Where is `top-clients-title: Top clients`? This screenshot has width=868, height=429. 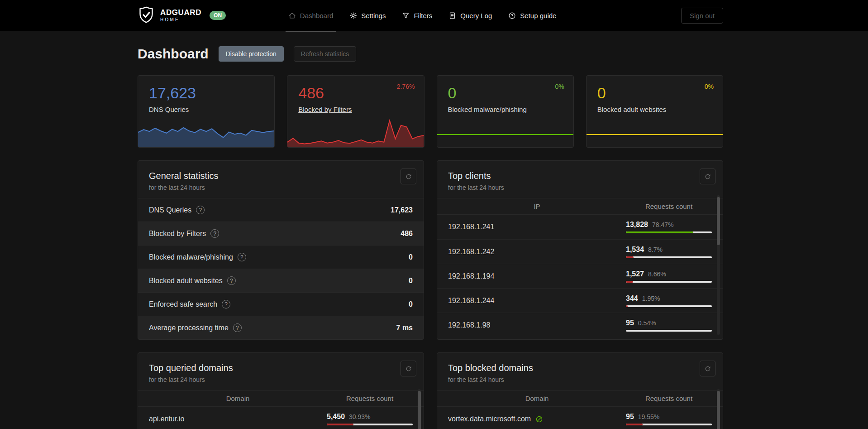 top-clients-title: Top clients is located at coordinates (580, 176).